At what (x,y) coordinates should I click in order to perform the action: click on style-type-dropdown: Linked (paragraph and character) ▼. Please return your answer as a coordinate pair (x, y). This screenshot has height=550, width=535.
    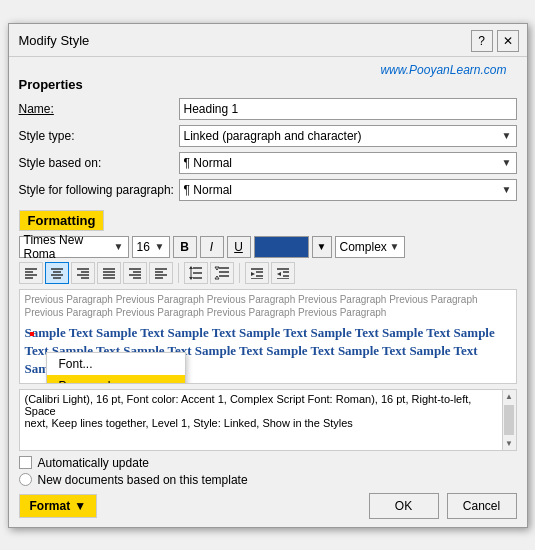
    Looking at the image, I should click on (348, 136).